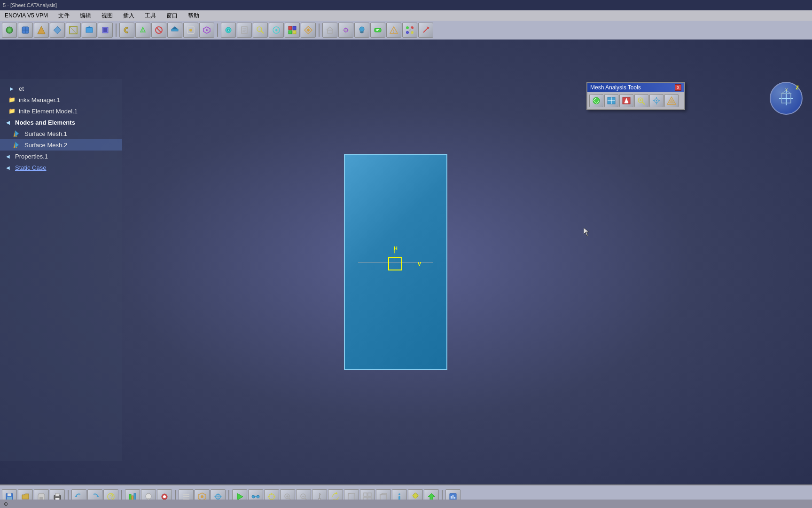  Describe the element at coordinates (64, 16) in the screenshot. I see `menu-file: 文件` at that location.